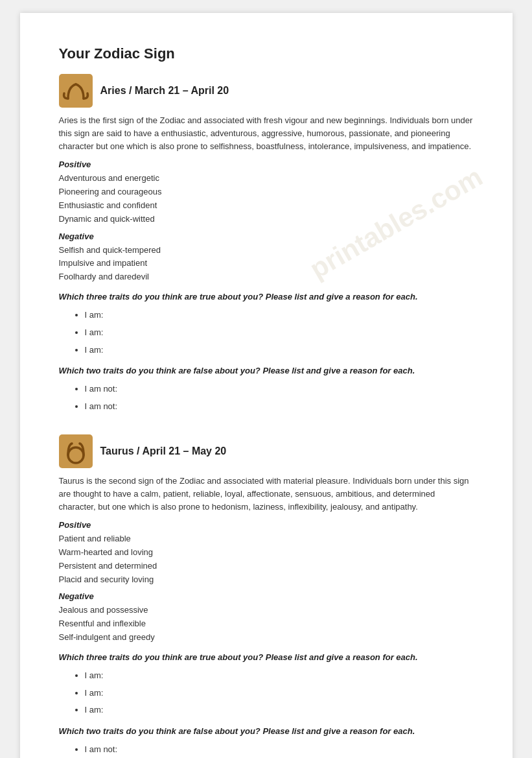  Describe the element at coordinates (266, 263) in the screenshot. I see `trait-item: Impulsive and impatient` at that location.